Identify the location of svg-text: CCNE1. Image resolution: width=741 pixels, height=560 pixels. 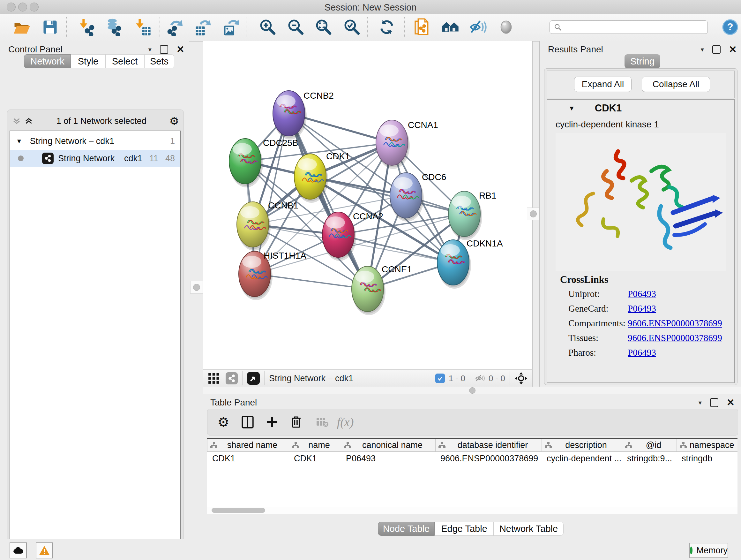
(397, 269).